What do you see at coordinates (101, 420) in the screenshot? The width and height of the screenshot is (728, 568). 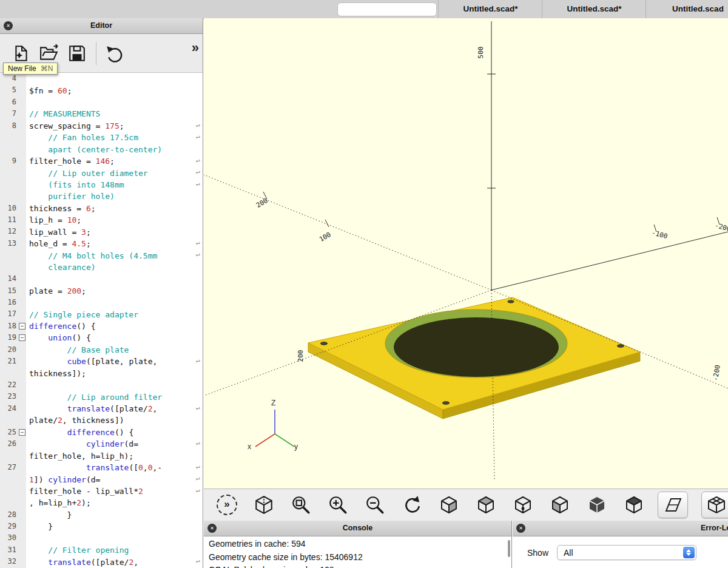 I see `code-row: plate/2, thickness])` at bounding box center [101, 420].